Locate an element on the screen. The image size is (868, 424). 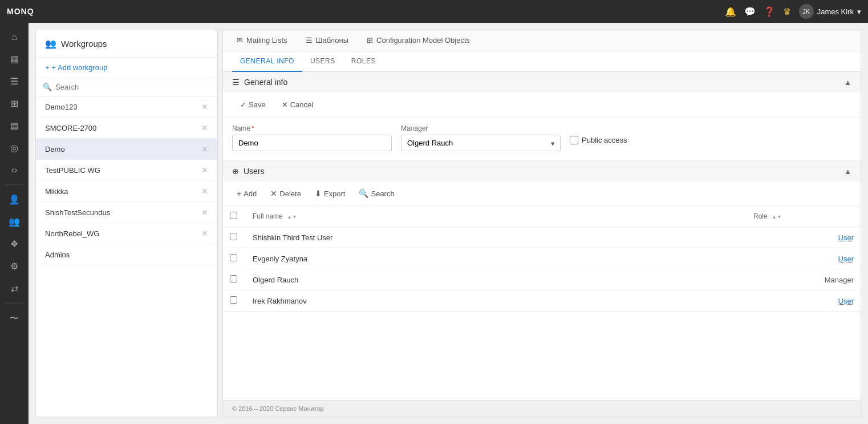
grid-icon: ⊞ is located at coordinates (370, 40).